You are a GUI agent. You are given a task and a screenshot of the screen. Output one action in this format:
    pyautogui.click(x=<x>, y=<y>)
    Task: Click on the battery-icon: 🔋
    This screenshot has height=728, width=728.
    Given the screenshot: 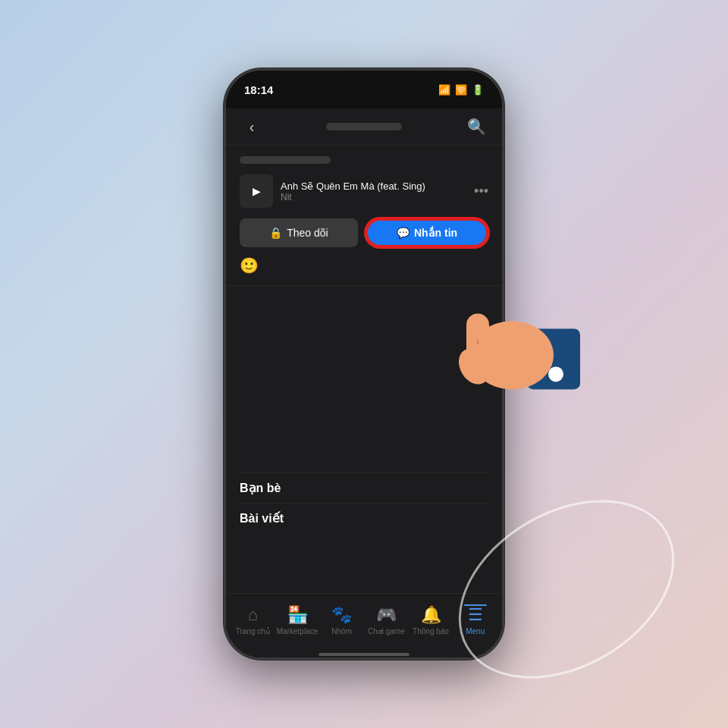 What is the action you would take?
    pyautogui.click(x=478, y=89)
    